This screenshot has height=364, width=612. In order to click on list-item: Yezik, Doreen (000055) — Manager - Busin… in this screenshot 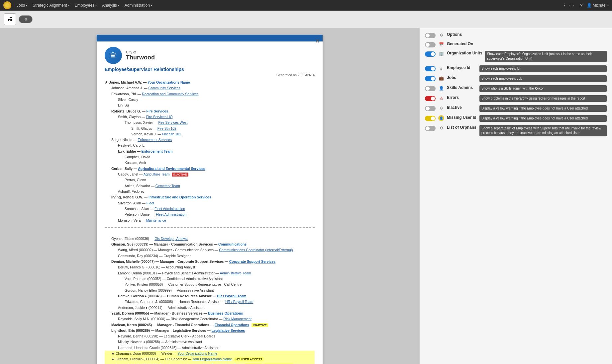, I will do `click(210, 313)`.